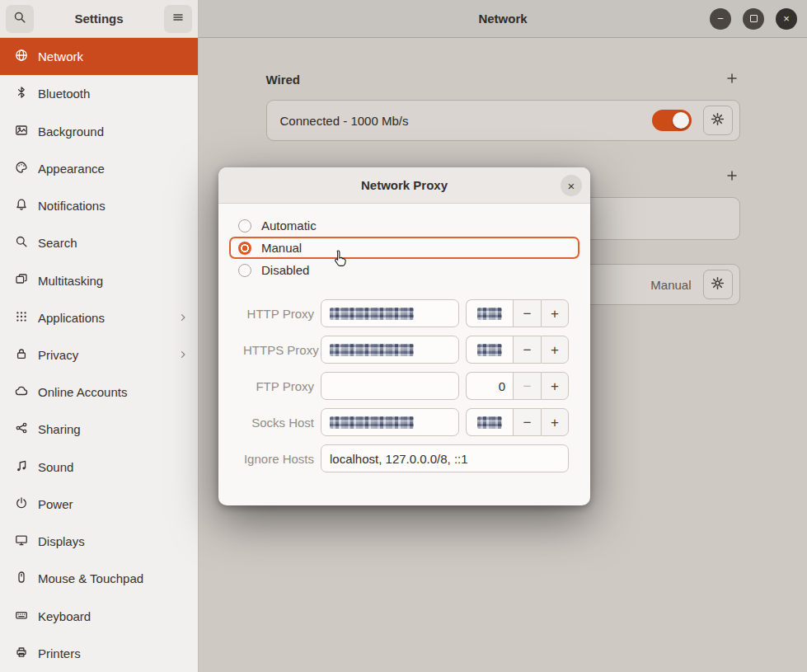 The image size is (807, 672). Describe the element at coordinates (390, 422) in the screenshot. I see `socks-host-input` at that location.